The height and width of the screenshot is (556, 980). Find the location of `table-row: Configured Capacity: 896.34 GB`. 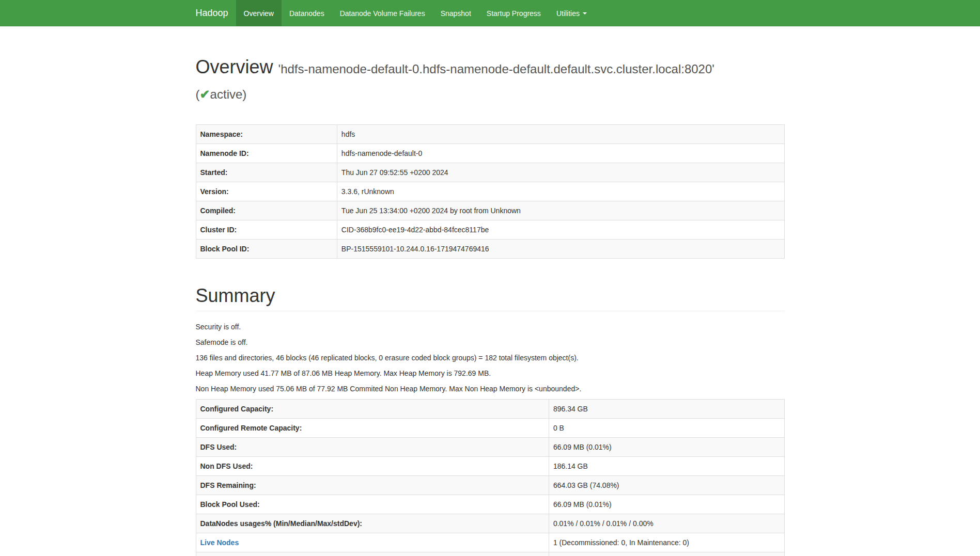

table-row: Configured Capacity: 896.34 GB is located at coordinates (490, 409).